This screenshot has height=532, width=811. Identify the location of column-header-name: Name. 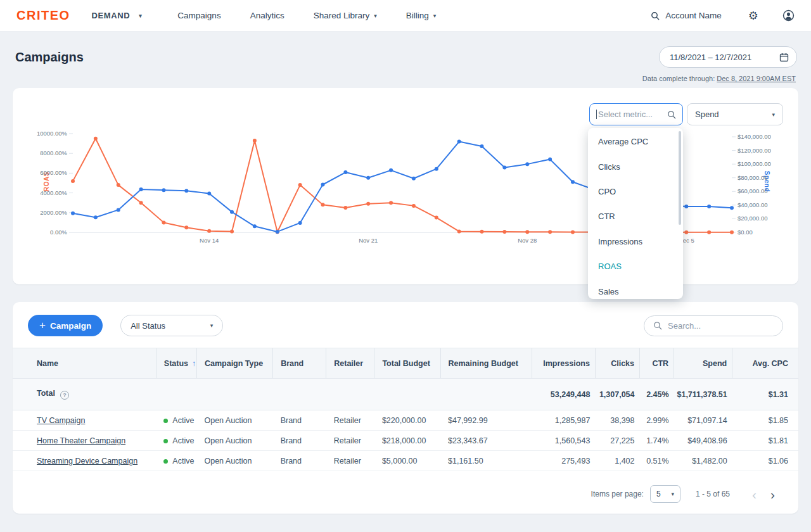
(84, 364).